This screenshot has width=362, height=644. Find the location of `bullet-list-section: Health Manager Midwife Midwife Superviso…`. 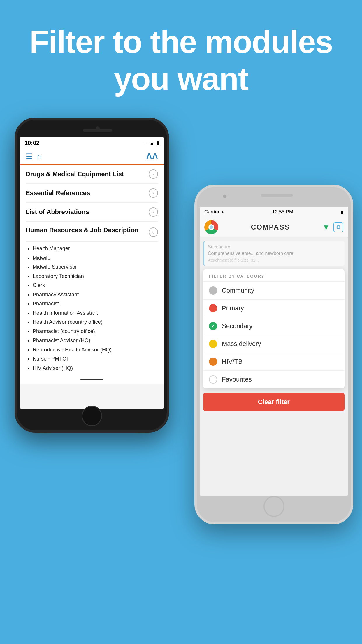

bullet-list-section: Health Manager Midwife Midwife Superviso… is located at coordinates (92, 313).